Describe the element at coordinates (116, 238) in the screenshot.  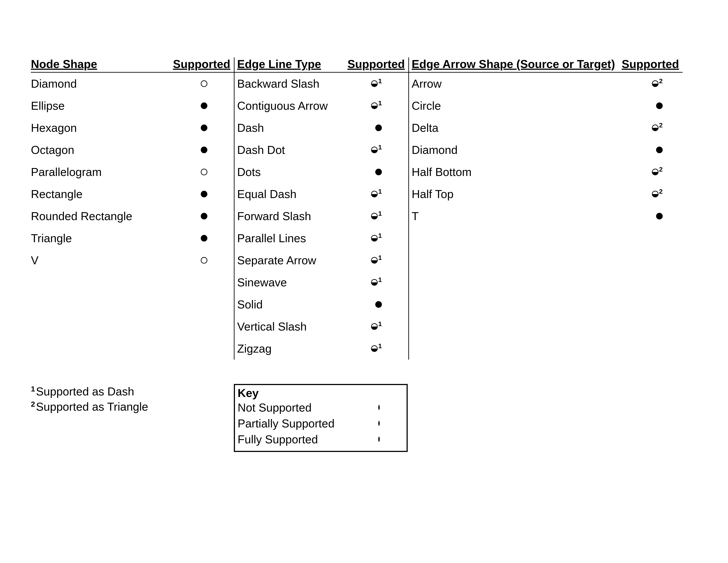
I see `row-label: Triangle` at that location.